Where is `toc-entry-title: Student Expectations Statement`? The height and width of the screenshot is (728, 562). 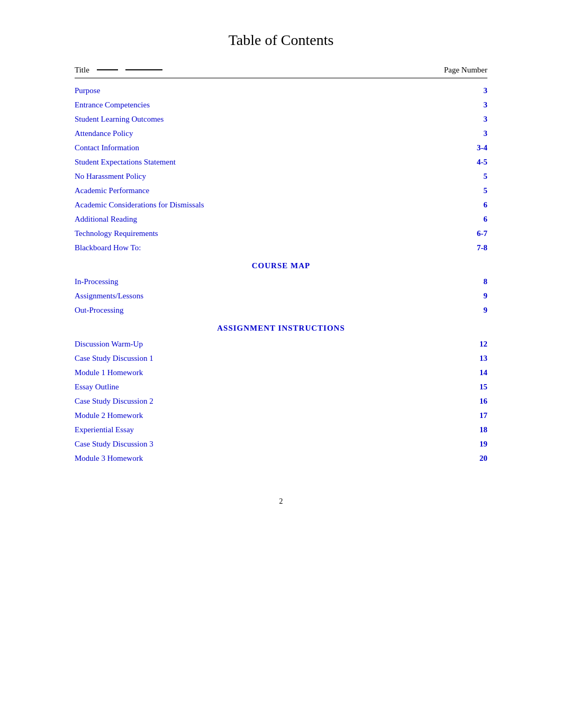 toc-entry-title: Student Expectations Statement is located at coordinates (125, 162).